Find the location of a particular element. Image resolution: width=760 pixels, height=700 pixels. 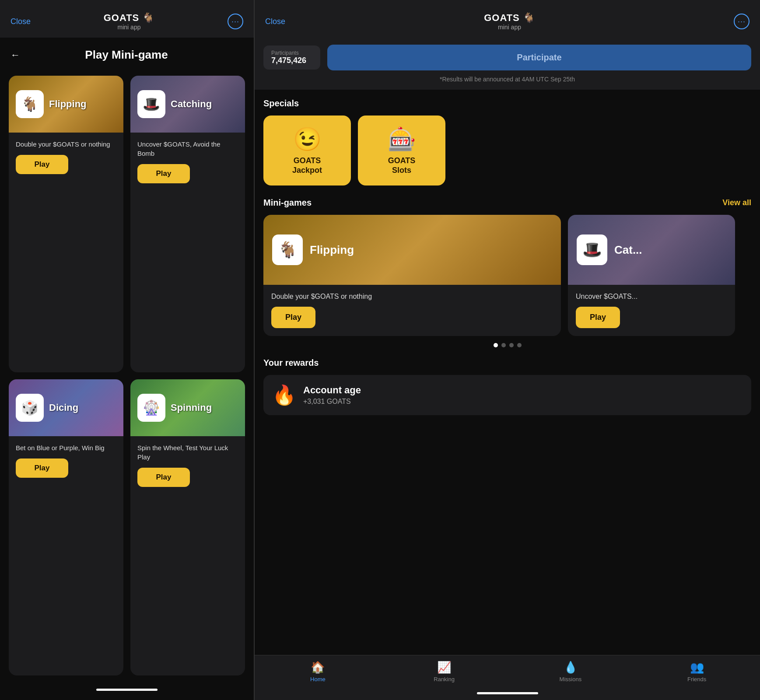

mini-game-desc-catching: Uncover $GOATS... is located at coordinates (651, 297).